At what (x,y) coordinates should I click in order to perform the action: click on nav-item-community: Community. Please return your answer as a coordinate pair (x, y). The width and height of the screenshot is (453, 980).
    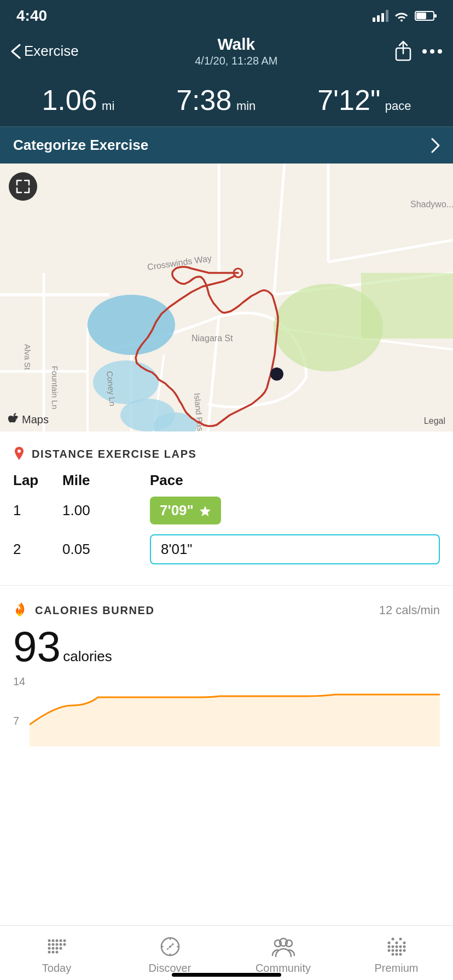
    Looking at the image, I should click on (283, 955).